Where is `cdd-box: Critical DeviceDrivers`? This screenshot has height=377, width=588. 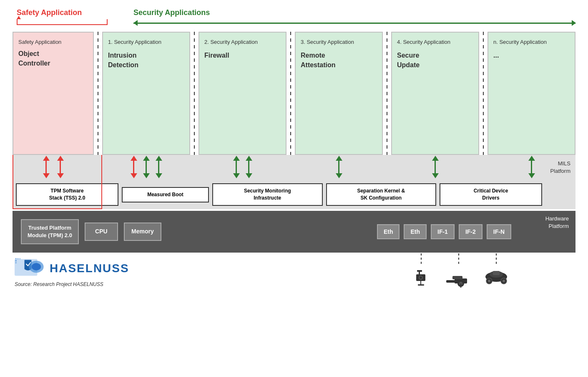
cdd-box: Critical DeviceDrivers is located at coordinates (491, 195).